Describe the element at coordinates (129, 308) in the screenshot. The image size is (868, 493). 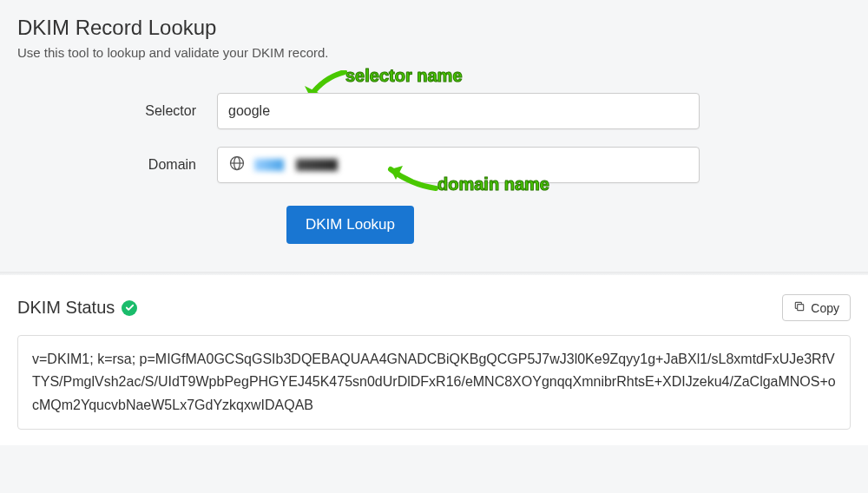
I see `check-circle-icon` at that location.